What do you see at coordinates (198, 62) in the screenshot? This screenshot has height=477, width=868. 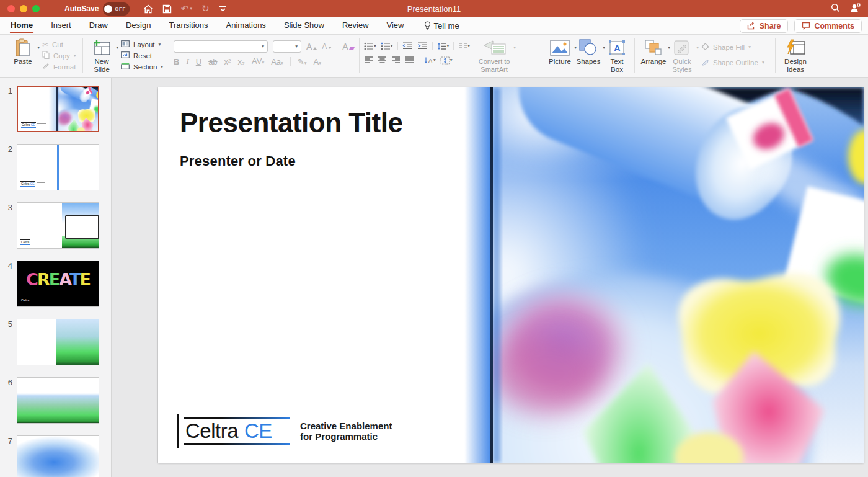 I see `underline-button: U` at bounding box center [198, 62].